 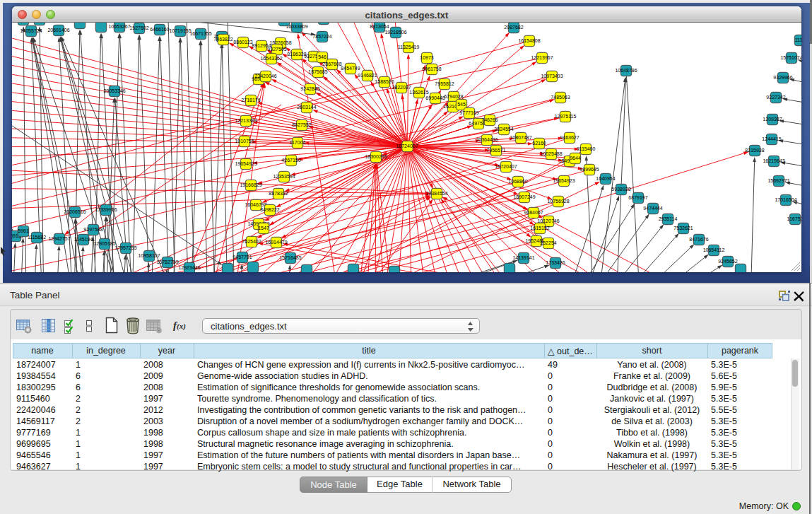 What do you see at coordinates (418, 92) in the screenshot?
I see `svg-text: 1362615` at bounding box center [418, 92].